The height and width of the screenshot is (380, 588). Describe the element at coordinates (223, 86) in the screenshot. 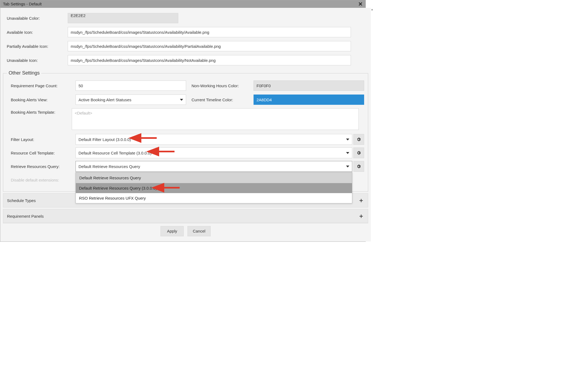

I see `nonworking-color-label: Non-Working Hours Color:` at that location.